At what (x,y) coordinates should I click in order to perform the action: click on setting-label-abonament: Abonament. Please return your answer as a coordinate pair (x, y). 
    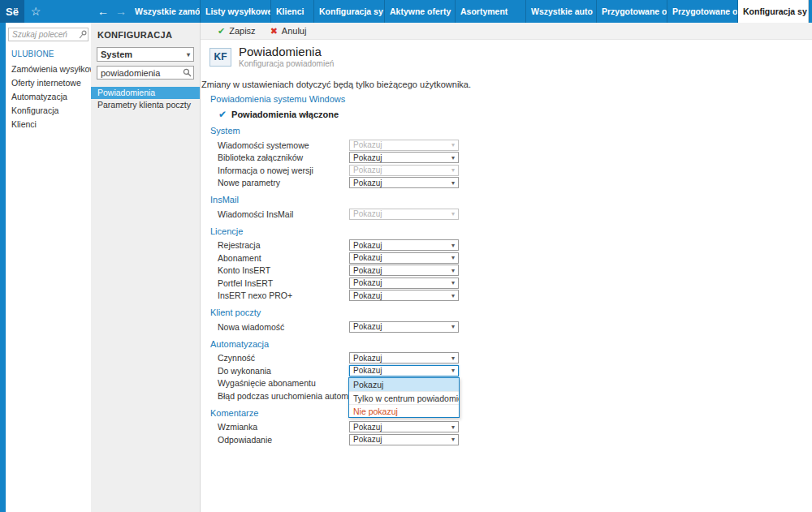
    Looking at the image, I should click on (283, 258).